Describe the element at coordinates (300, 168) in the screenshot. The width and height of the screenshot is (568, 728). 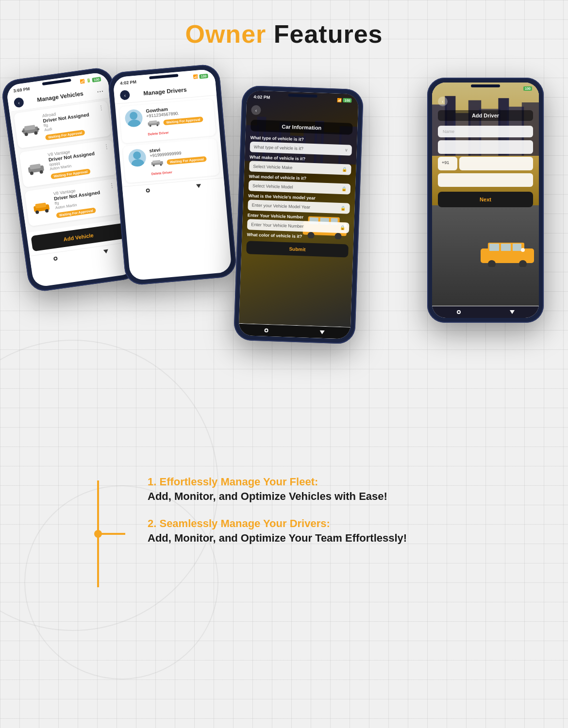
I see `vehicle-make-dropdown: Select Vehicle Make 🔒` at that location.